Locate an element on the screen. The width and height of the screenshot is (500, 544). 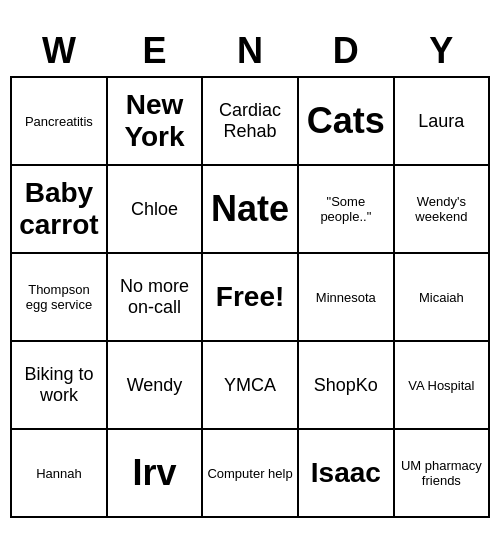
cell-3-3: ShopKo is located at coordinates (346, 385).